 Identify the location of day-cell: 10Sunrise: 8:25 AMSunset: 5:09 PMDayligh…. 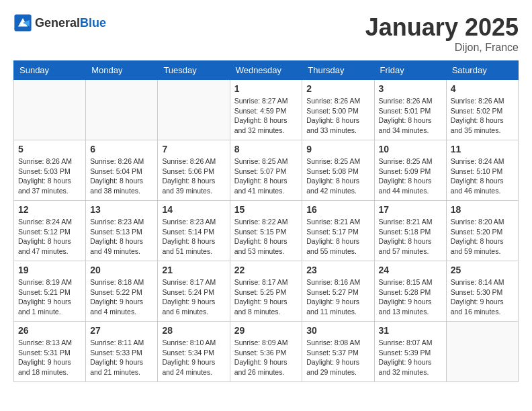
(410, 171).